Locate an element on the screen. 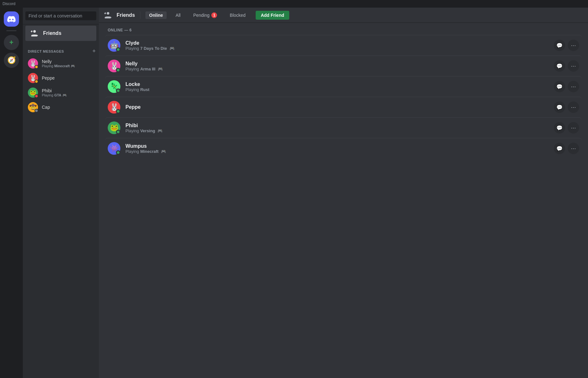 This screenshot has width=588, height=378. locke-actions: 💬 ⋯ is located at coordinates (566, 87).